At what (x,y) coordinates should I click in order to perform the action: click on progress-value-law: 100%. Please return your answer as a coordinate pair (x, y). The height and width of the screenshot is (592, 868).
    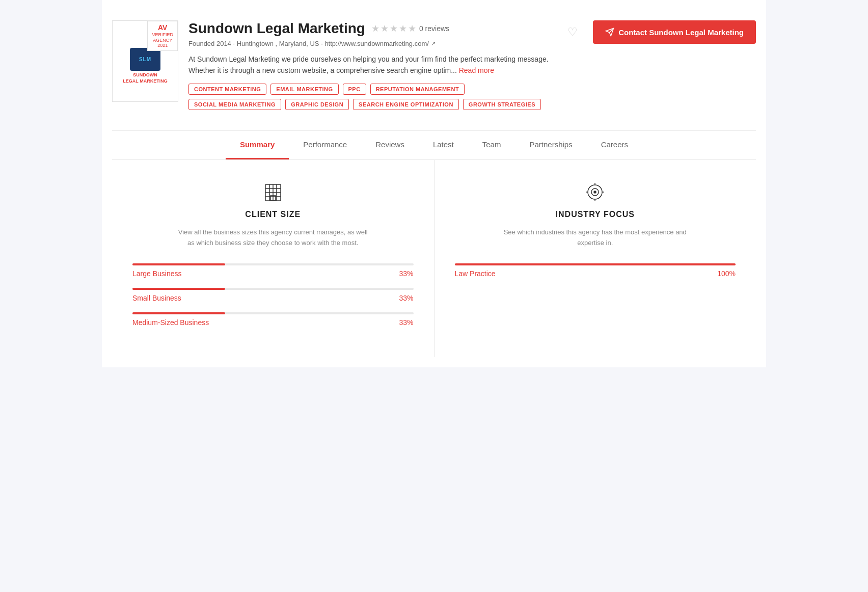
    Looking at the image, I should click on (726, 274).